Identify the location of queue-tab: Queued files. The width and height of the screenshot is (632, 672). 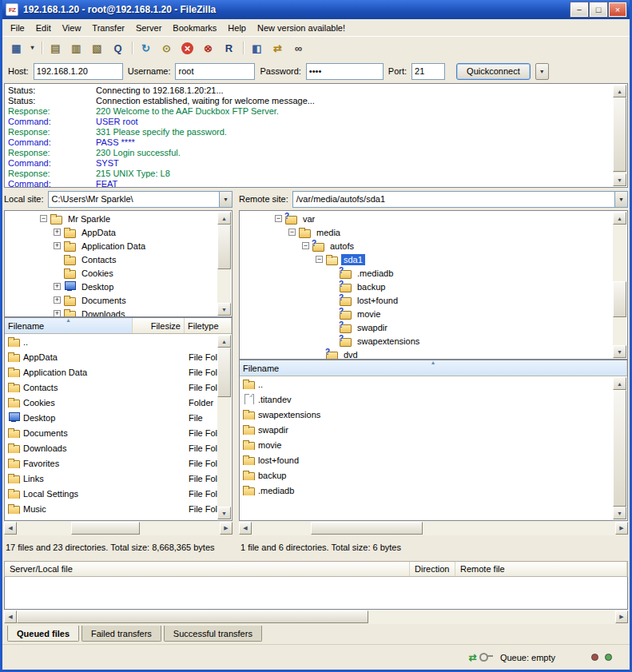
(43, 634).